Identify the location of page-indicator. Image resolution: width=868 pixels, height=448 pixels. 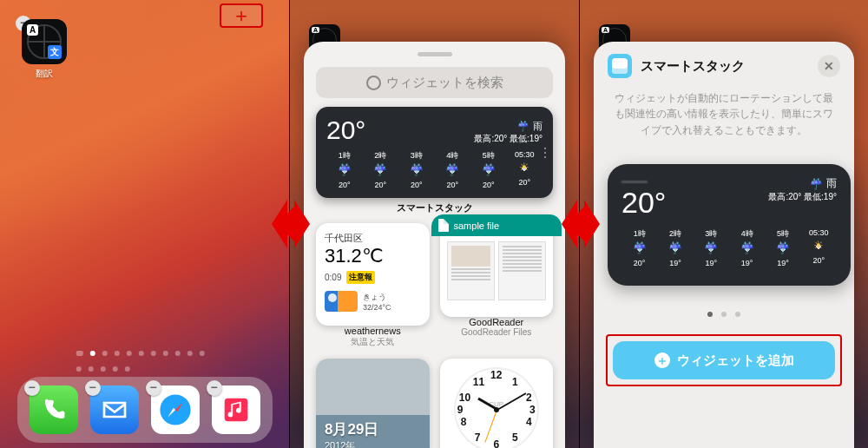
(144, 359).